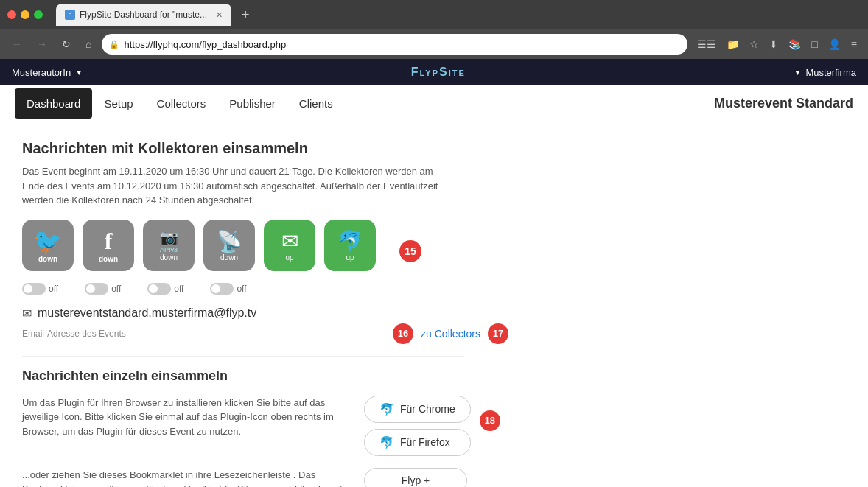 The width and height of the screenshot is (868, 487). What do you see at coordinates (25, 15) in the screenshot?
I see `traffic-lights` at bounding box center [25, 15].